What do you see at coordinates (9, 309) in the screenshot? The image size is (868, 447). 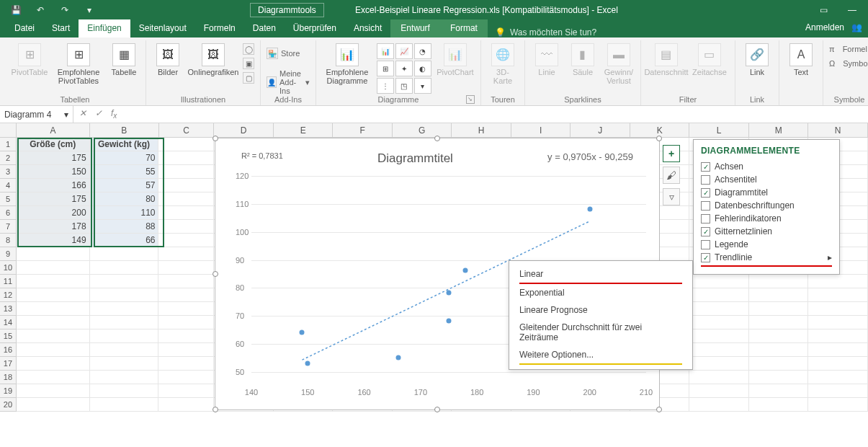 I see `row-header: 13` at bounding box center [9, 309].